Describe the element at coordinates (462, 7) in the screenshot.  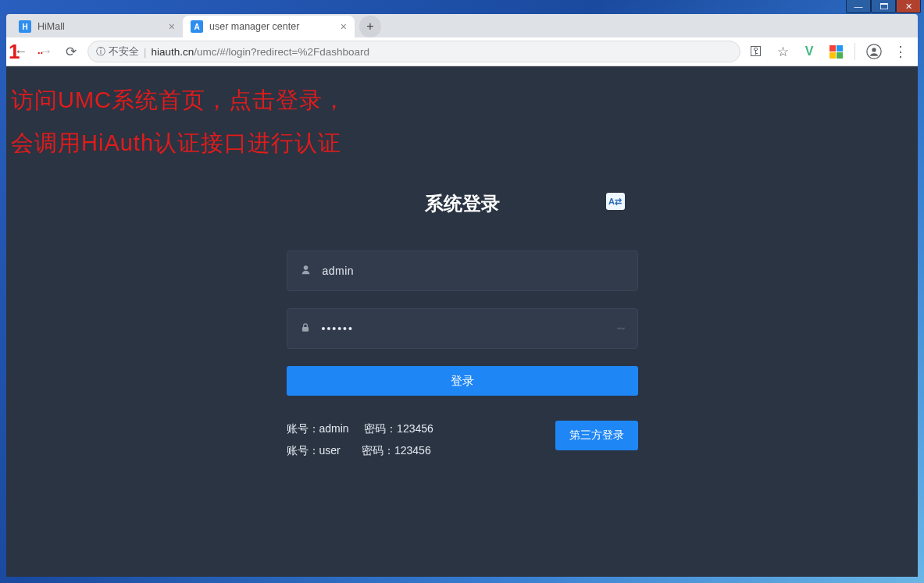
I see `window-titlebar: — 🗖 ✕` at that location.